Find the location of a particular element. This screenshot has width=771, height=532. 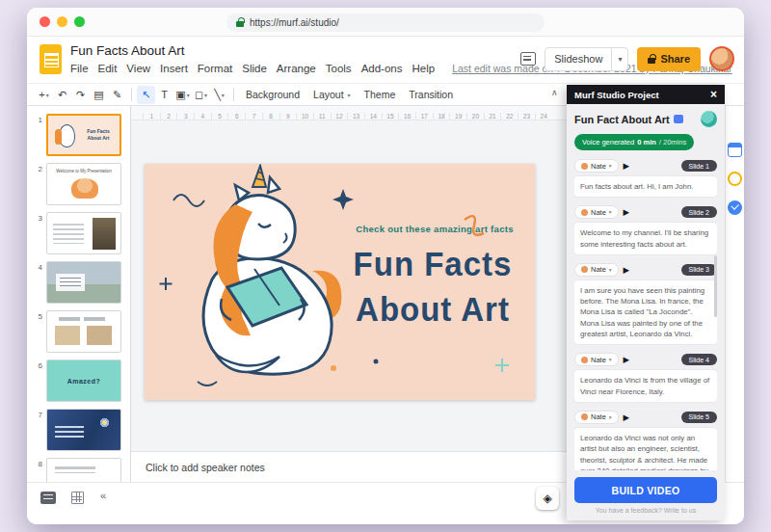

menu-format: Format is located at coordinates (215, 68).